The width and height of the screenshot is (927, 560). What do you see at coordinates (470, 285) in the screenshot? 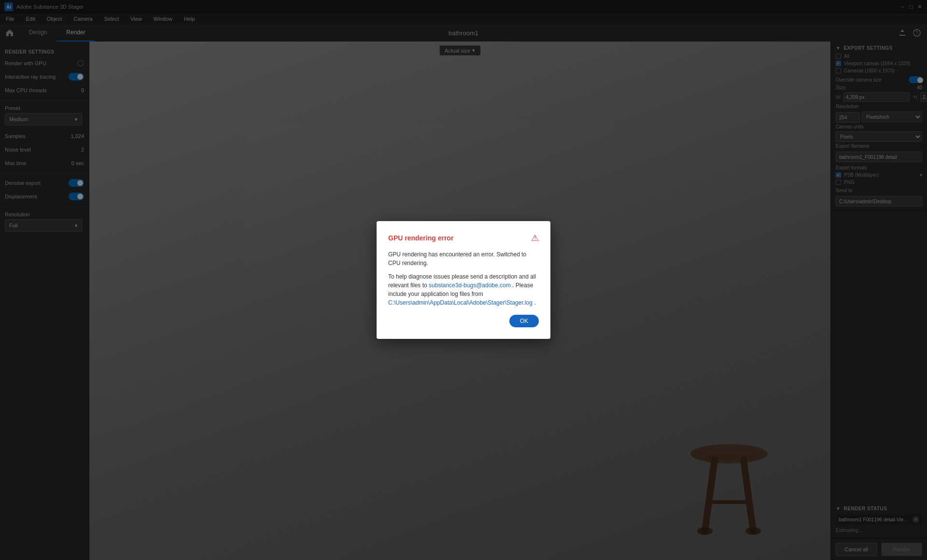
I see `modal-email-link: substance3d-bugs@adobe.com` at bounding box center [470, 285].